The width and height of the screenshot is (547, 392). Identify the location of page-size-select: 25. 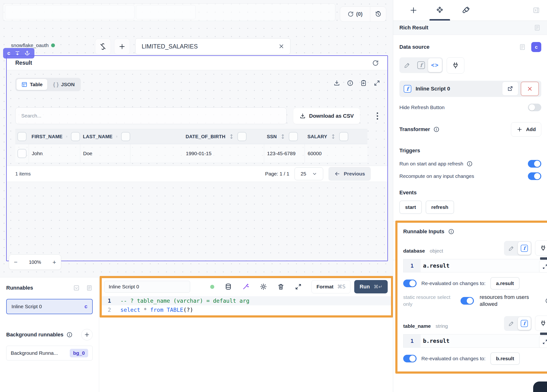
(309, 174).